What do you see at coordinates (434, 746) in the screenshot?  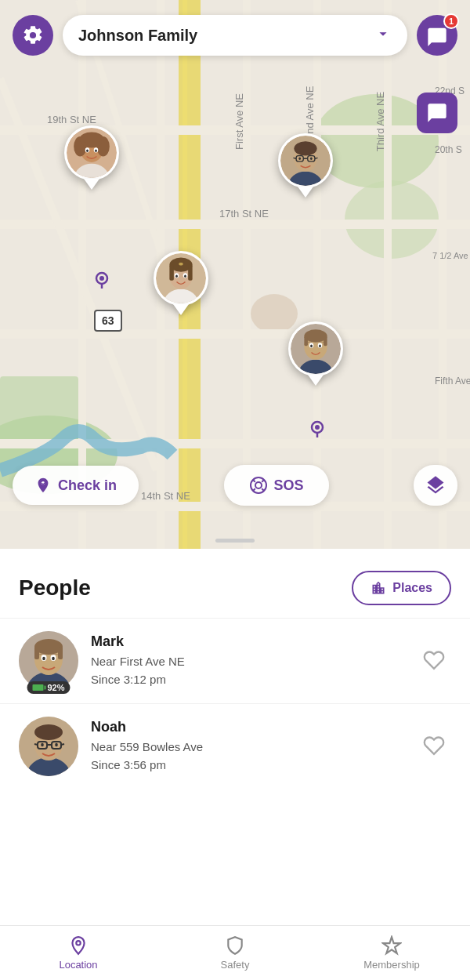 I see `noah-favorite-button` at bounding box center [434, 746].